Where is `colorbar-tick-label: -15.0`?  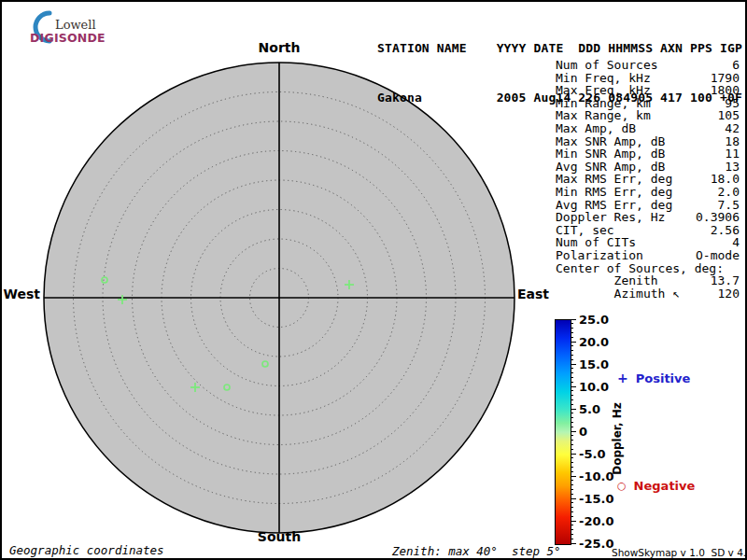
colorbar-tick-label: -15.0 is located at coordinates (596, 498).